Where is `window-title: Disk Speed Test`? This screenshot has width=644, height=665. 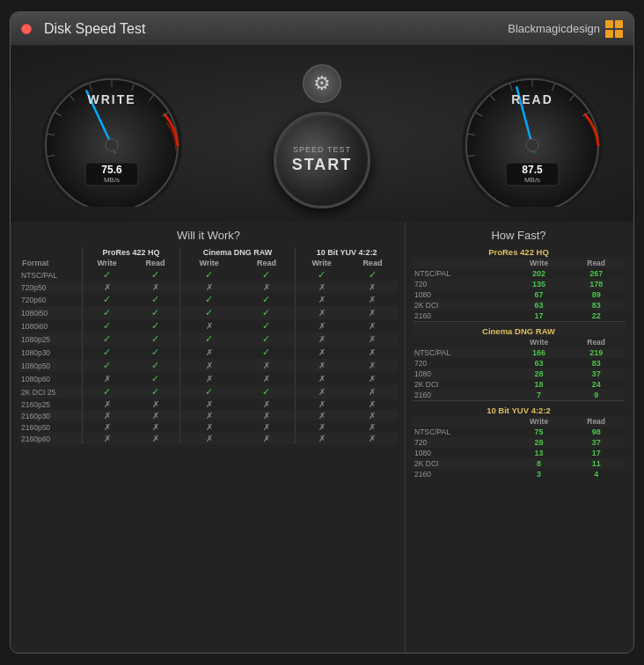
window-title: Disk Speed Test is located at coordinates (276, 29).